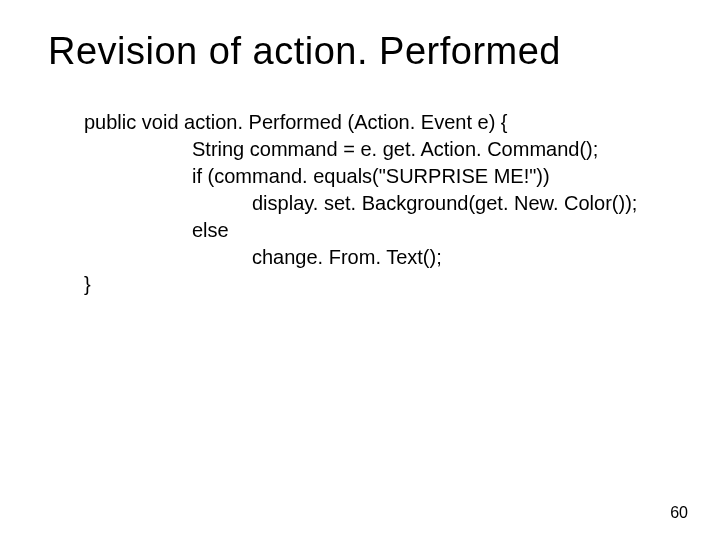 The image size is (720, 540). What do you see at coordinates (432, 230) in the screenshot?
I see `code-line: else` at bounding box center [432, 230].